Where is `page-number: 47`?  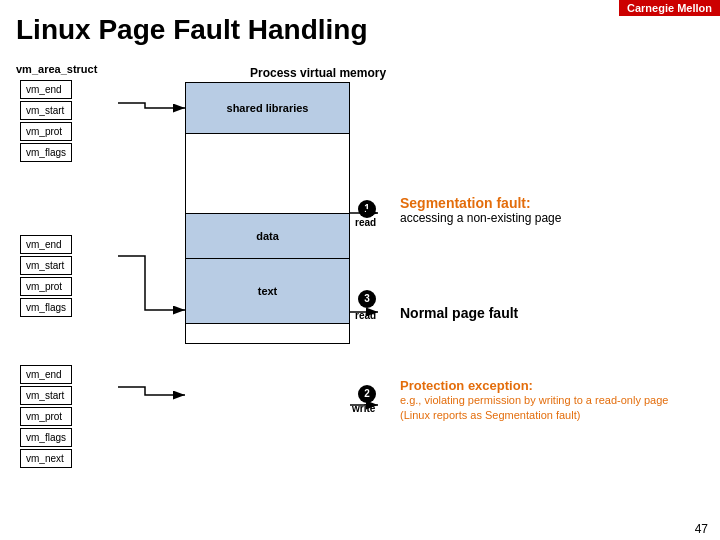 page-number: 47 is located at coordinates (702, 529).